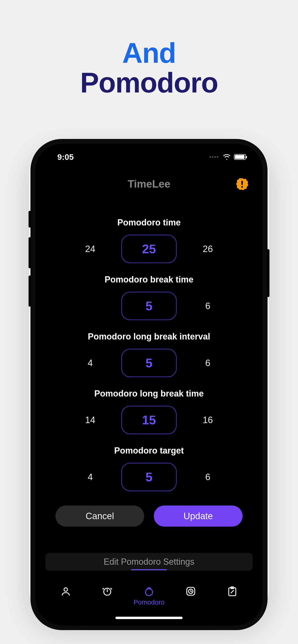 Image resolution: width=298 pixels, height=644 pixels. What do you see at coordinates (30, 253) in the screenshot?
I see `phone-volume-up` at bounding box center [30, 253].